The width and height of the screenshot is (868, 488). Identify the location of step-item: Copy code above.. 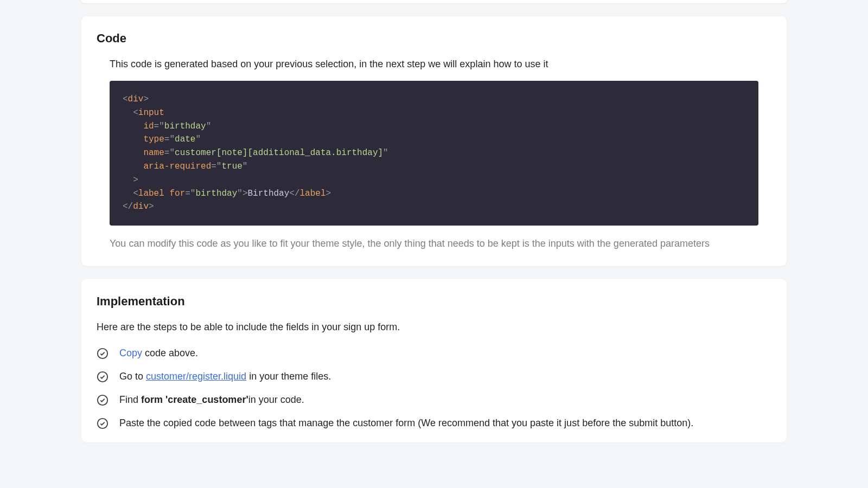
(434, 354).